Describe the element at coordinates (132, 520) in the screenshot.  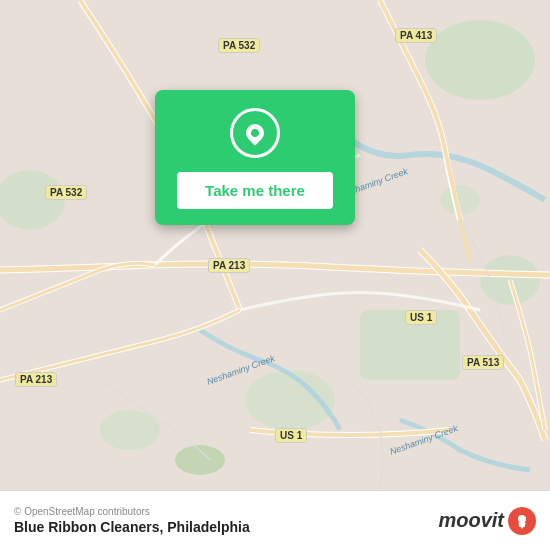
I see `bottom-left: © OpenStreetMap contributors Blue Ribbon…` at that location.